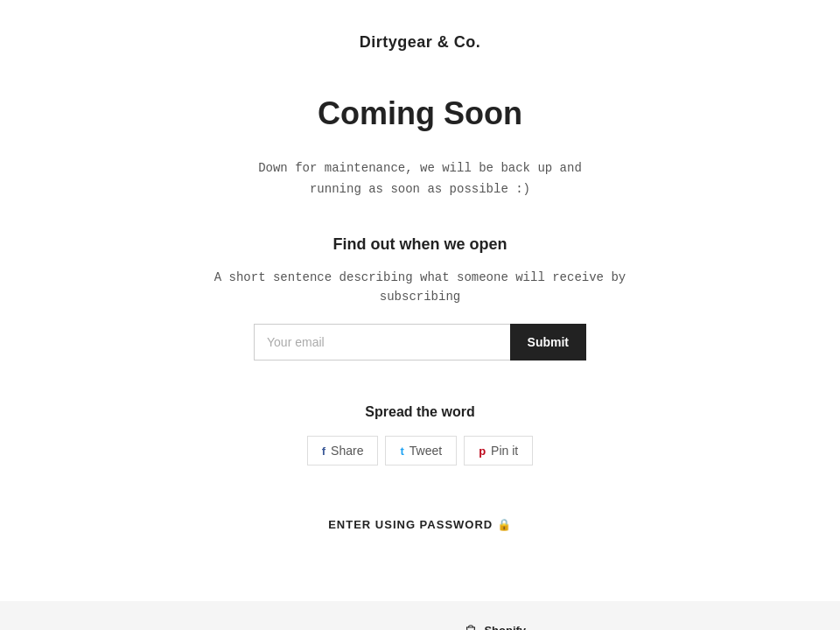 Image resolution: width=840 pixels, height=630 pixels. What do you see at coordinates (421, 451) in the screenshot?
I see `twitter-tweet-button: t Tweet` at bounding box center [421, 451].